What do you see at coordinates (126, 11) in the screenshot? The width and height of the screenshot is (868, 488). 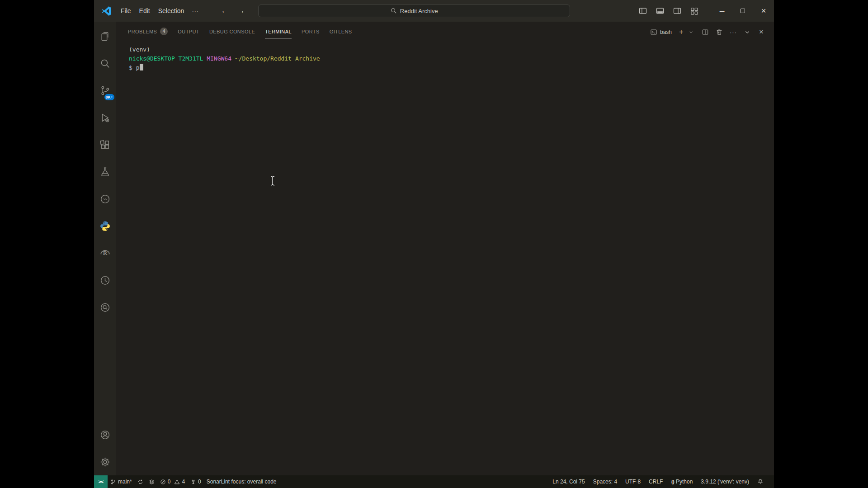 I see `menu-file: File` at bounding box center [126, 11].